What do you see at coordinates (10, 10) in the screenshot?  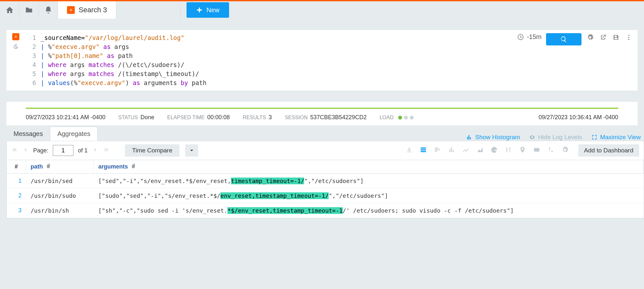 I see `home-icon` at bounding box center [10, 10].